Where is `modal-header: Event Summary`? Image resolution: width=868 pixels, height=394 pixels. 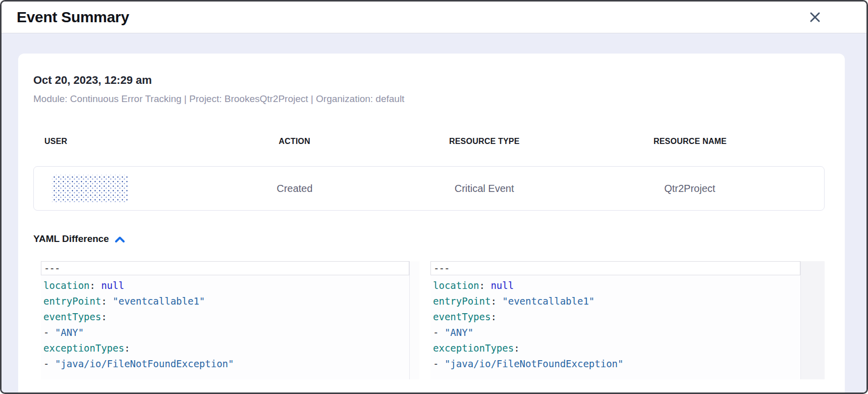
modal-header: Event Summary is located at coordinates (434, 17).